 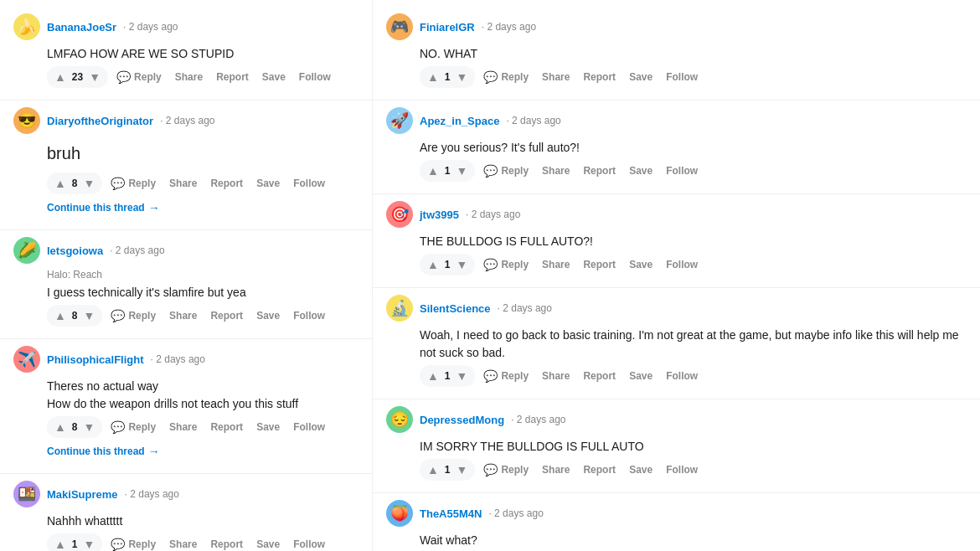 What do you see at coordinates (451, 514) in the screenshot?
I see `username: TheA55M4N` at bounding box center [451, 514].